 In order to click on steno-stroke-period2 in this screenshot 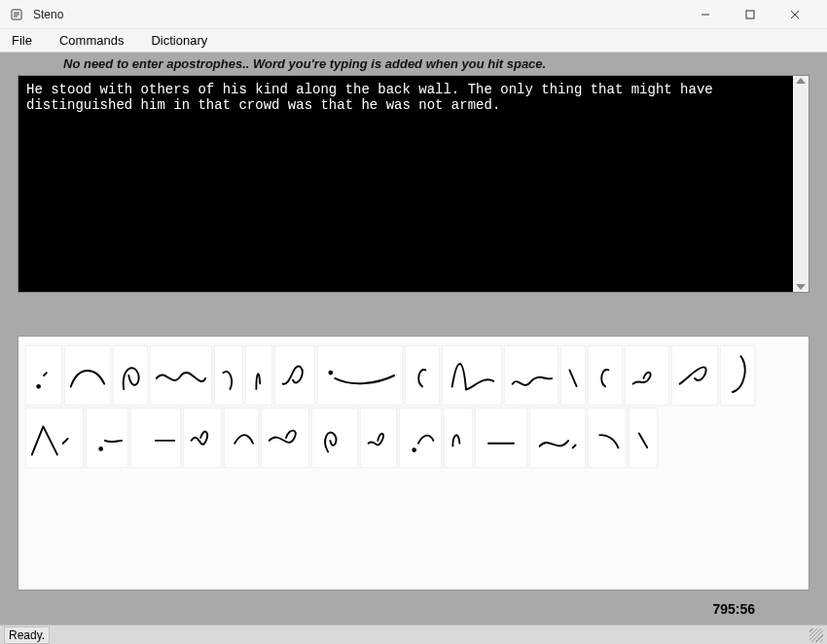, I will do `click(643, 438)`.